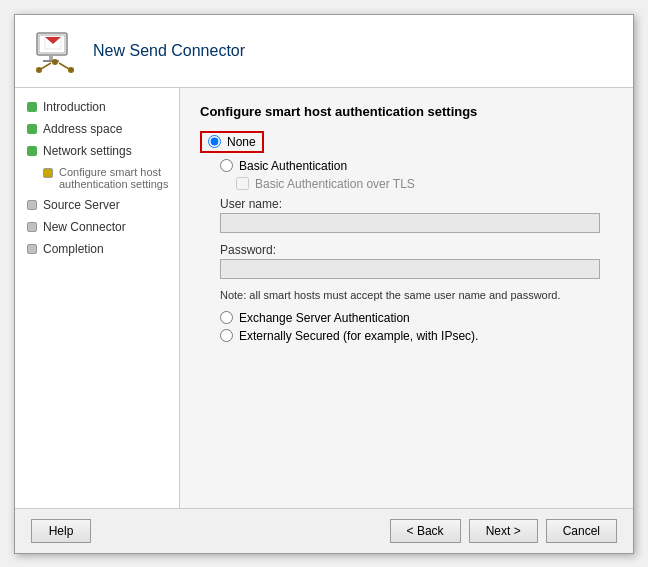 This screenshot has width=648, height=567. What do you see at coordinates (107, 205) in the screenshot?
I see `sidebar-label-source-server: Source Server` at bounding box center [107, 205].